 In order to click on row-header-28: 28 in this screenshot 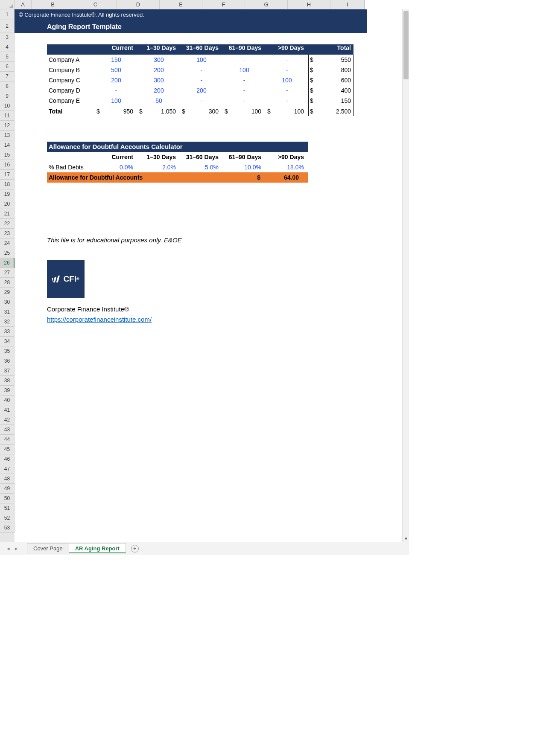, I will do `click(7, 282)`.